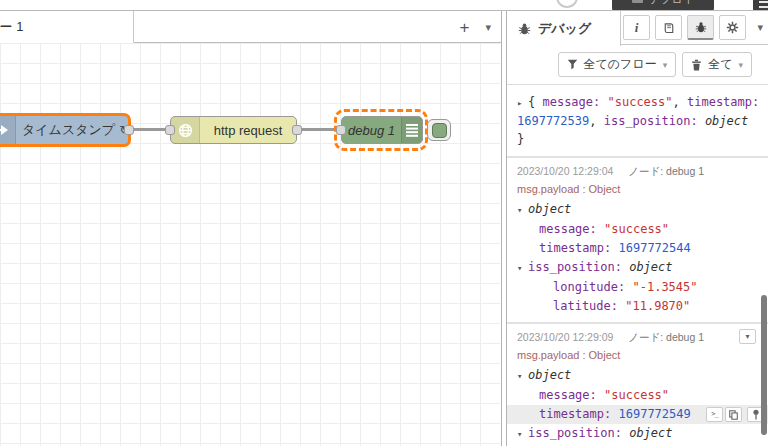  What do you see at coordinates (12, 27) in the screenshot?
I see `flow-tab-label: フロー 1` at bounding box center [12, 27].